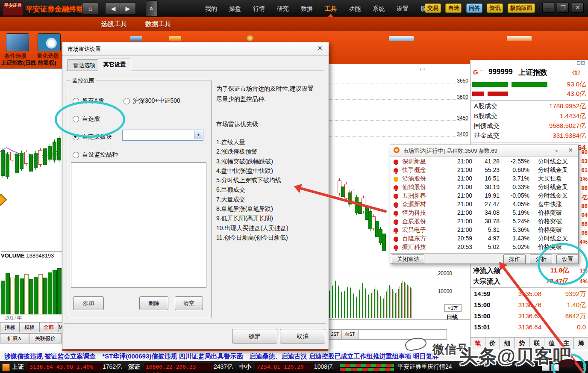 Image resolution: width=588 pixels, height=373 pixels. Describe the element at coordinates (484, 151) in the screenshot. I see `radar-title-bar: 市场雷达[运行中] 品种数:3509 条数:69 ＞ ✕` at that location.